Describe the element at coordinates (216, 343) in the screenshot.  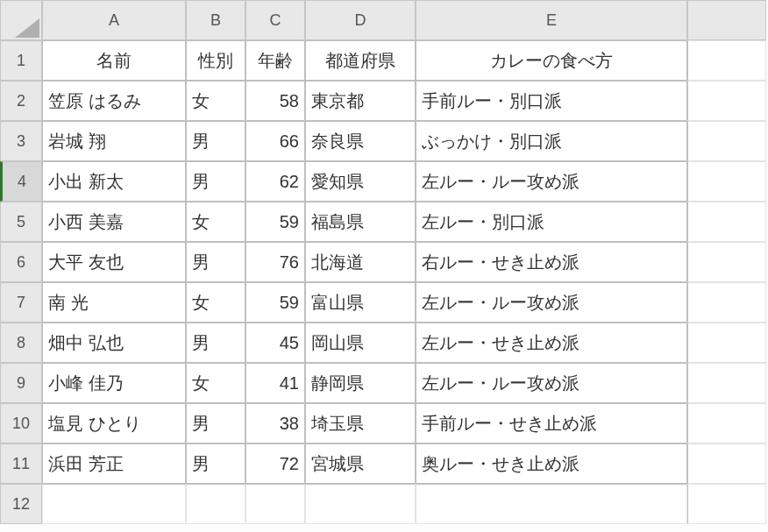
I see `cell-B8: 男` at that location.